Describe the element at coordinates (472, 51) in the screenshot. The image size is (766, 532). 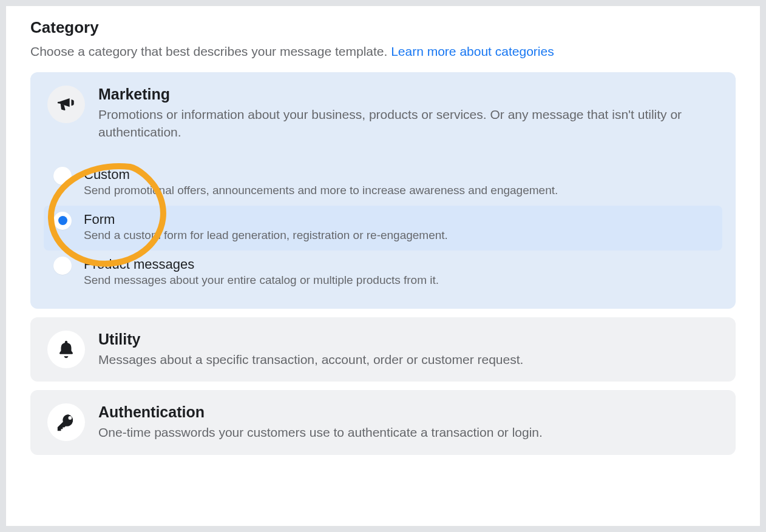
I see `learn-more-link: Learn more about categories` at that location.